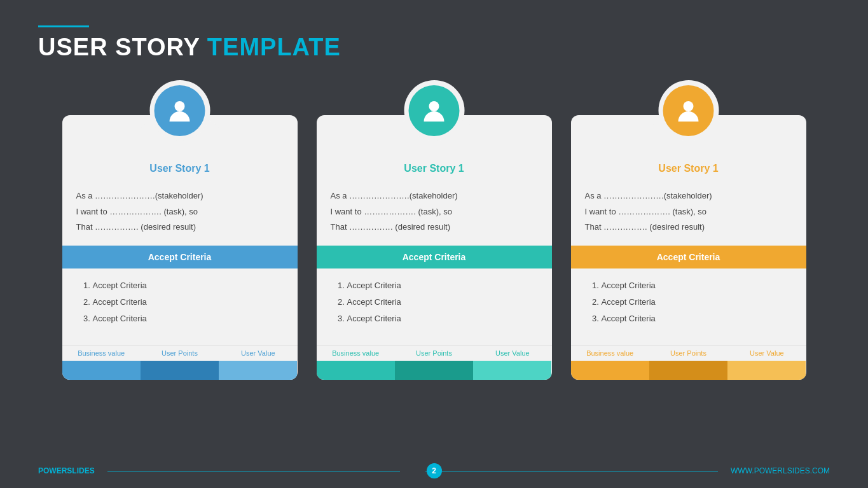 Image resolution: width=868 pixels, height=488 pixels. What do you see at coordinates (689, 247) in the screenshot?
I see `card-orange: User Story 1As a ………………….(stakeholder)I …` at bounding box center [689, 247].